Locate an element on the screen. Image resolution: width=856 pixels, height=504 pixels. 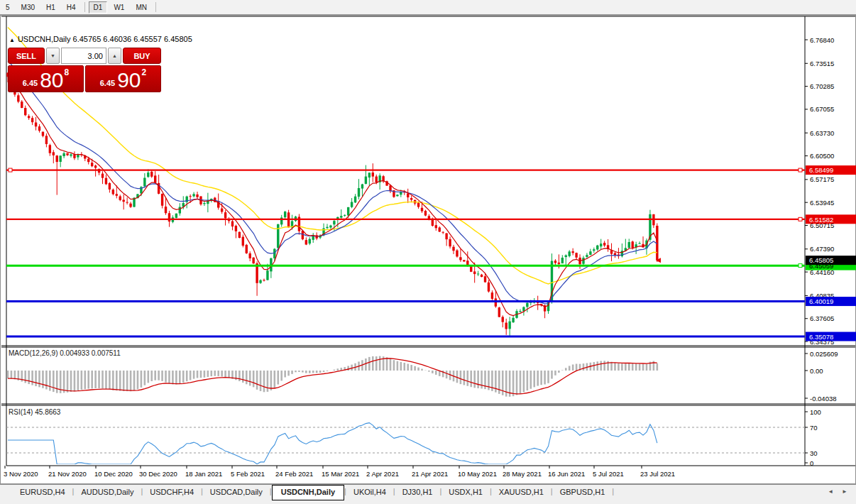
rsi-tick: 0 is located at coordinates (812, 463).